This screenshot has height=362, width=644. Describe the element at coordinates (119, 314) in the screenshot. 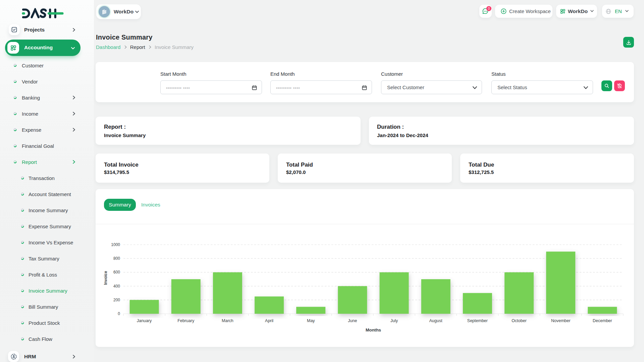

I see `svg-text: 0` at that location.